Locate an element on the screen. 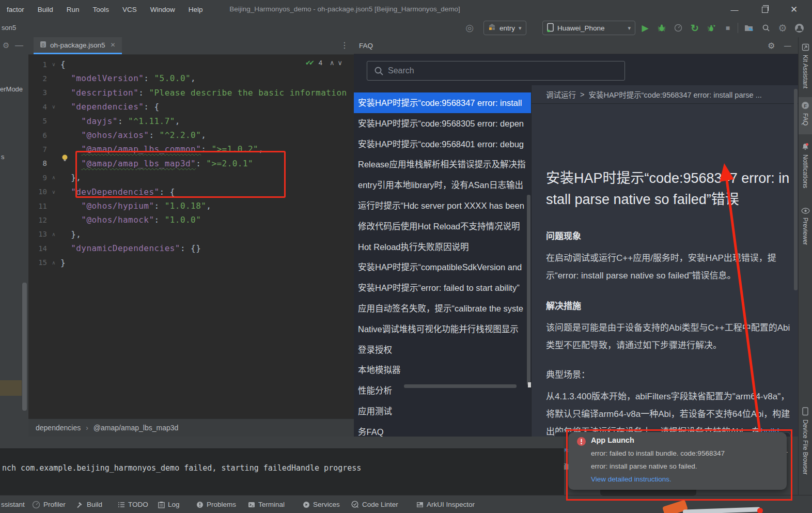  view-instructions-link: View detailed instructions. is located at coordinates (631, 479).